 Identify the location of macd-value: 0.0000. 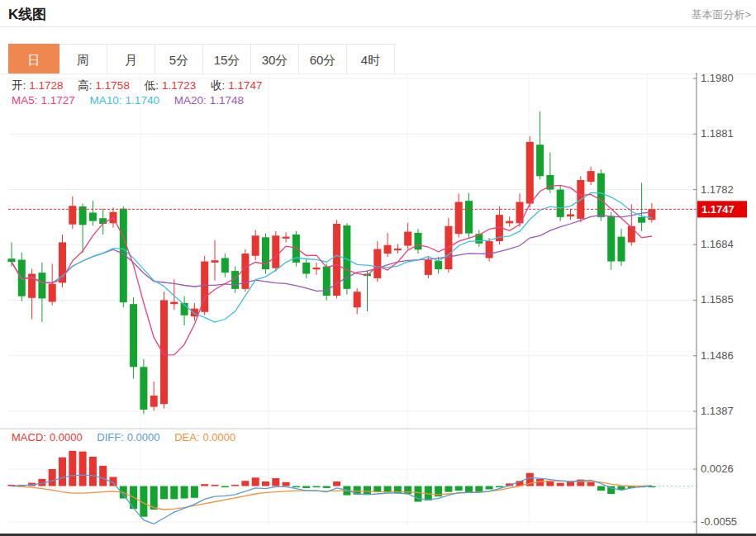
(66, 438).